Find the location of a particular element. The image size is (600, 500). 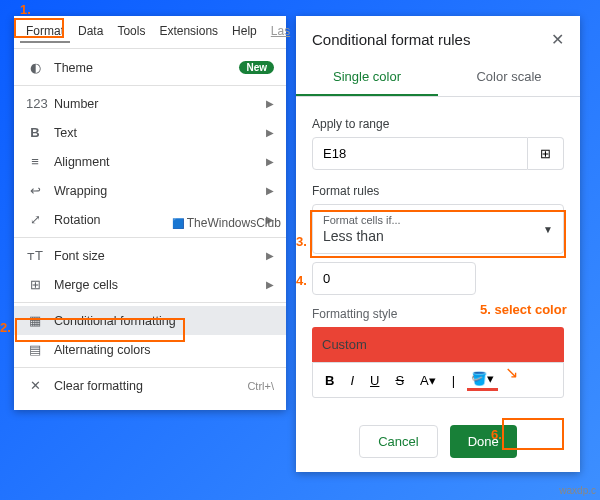

range-input is located at coordinates (420, 154).